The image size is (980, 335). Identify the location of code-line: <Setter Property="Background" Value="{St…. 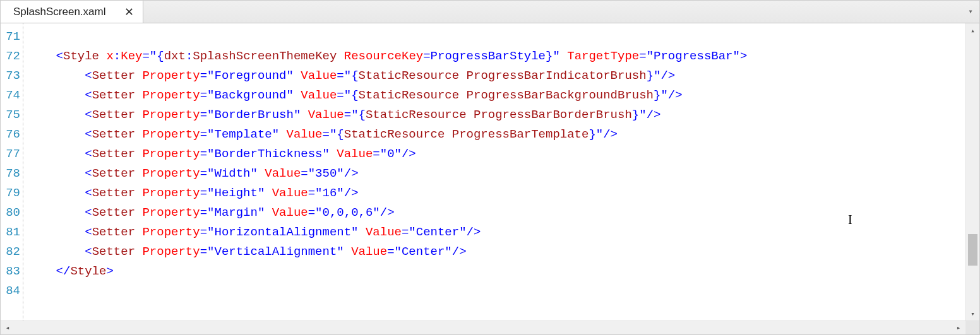
(496, 96).